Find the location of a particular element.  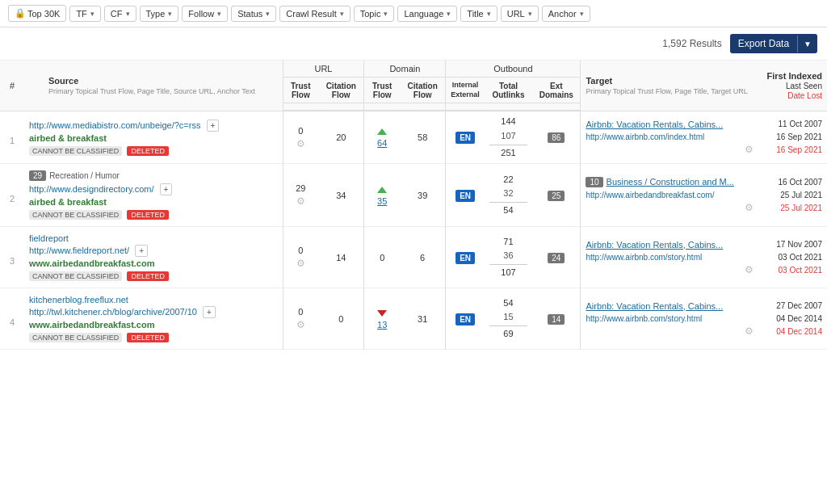

deleted-tag: DELETED is located at coordinates (148, 215).